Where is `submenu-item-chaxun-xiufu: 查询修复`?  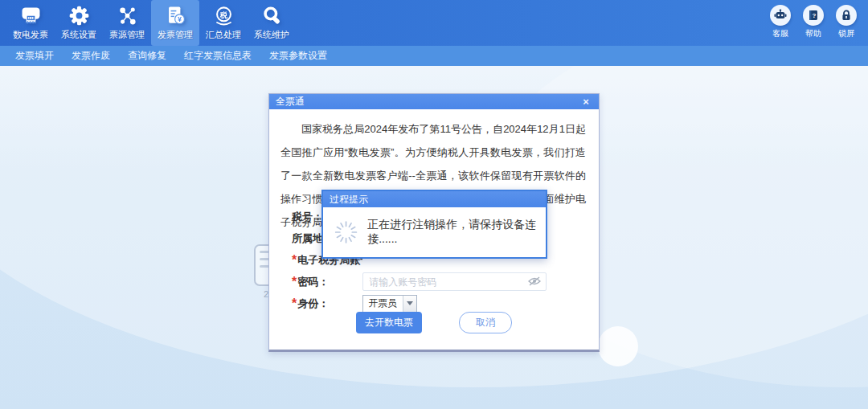 submenu-item-chaxun-xiufu: 查询修复 is located at coordinates (147, 56).